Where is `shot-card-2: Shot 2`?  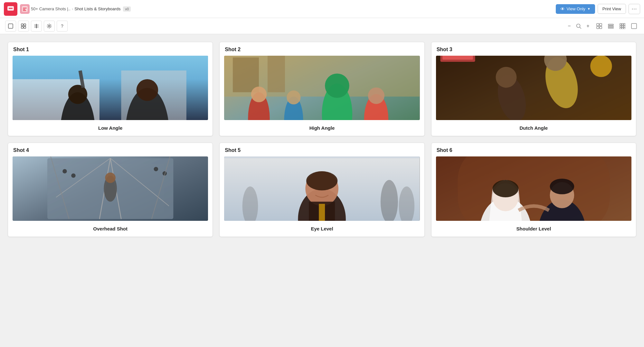
shot-card-2: Shot 2 is located at coordinates (322, 89).